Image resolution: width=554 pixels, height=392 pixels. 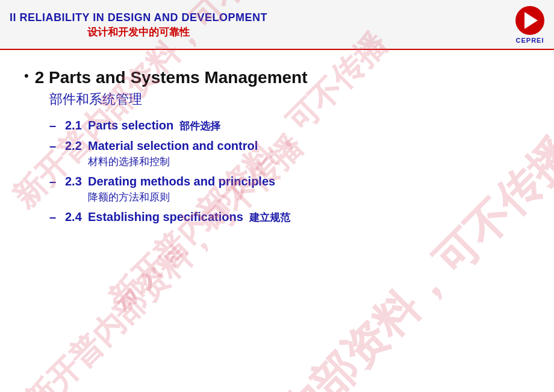 I want to click on logo: CEPREI, so click(x=530, y=25).